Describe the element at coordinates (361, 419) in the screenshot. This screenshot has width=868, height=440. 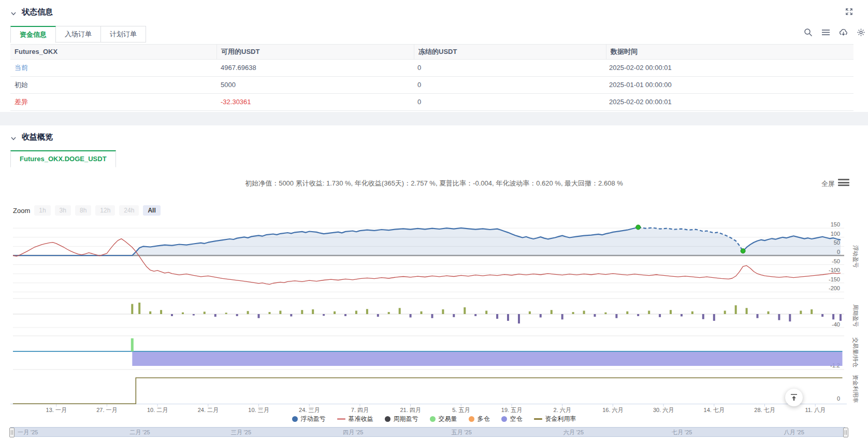
I see `legend-label: 基准收益` at that location.